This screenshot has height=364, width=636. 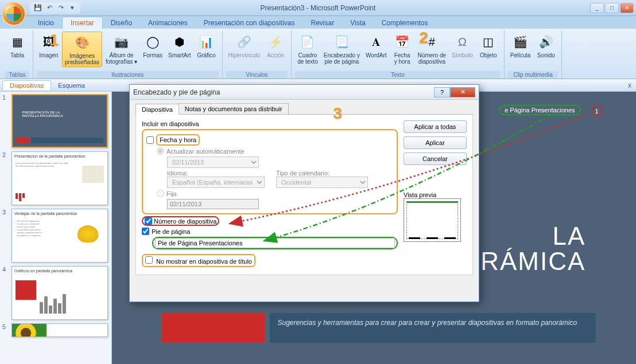 I want to click on preview-label: Vista previa, so click(x=435, y=195).